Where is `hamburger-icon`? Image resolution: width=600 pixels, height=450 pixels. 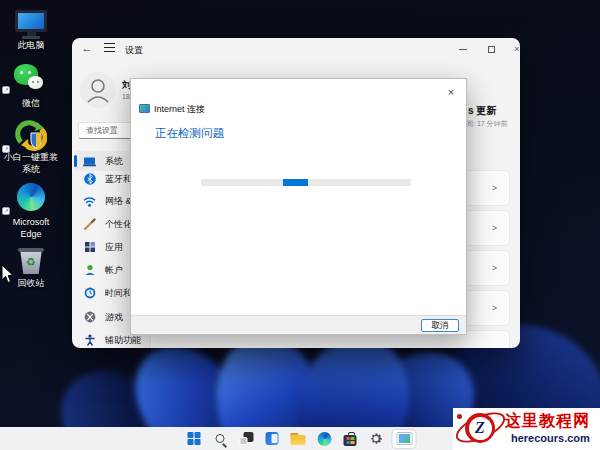
hamburger-icon is located at coordinates (110, 48).